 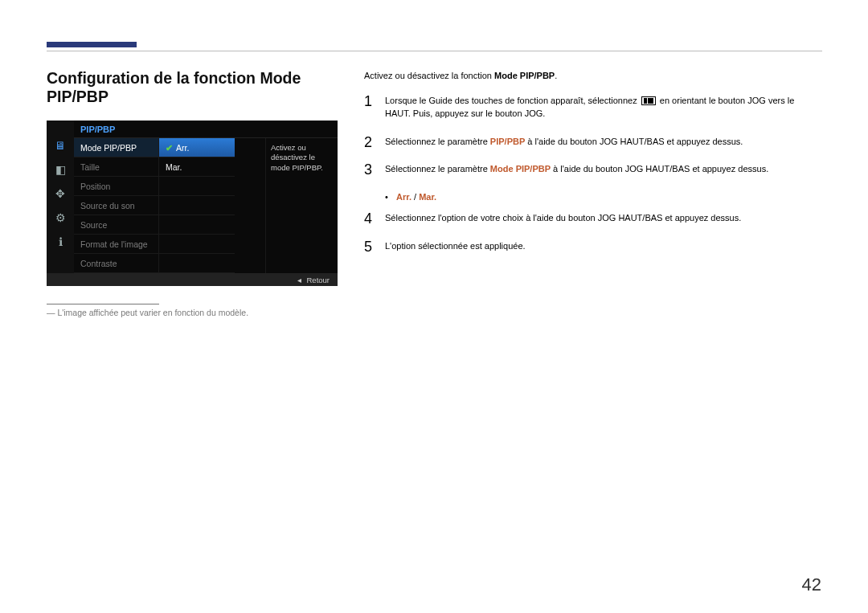 What do you see at coordinates (434, 51) in the screenshot?
I see `top-rule` at bounding box center [434, 51].